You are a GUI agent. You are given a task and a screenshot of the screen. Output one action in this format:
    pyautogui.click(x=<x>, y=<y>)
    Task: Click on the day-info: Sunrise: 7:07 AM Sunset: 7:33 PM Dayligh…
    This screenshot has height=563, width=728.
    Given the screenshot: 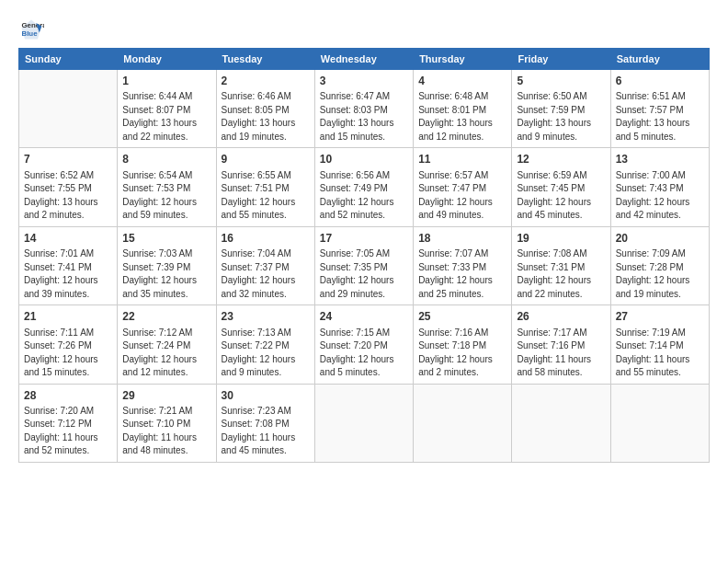 What is the action you would take?
    pyautogui.click(x=462, y=274)
    